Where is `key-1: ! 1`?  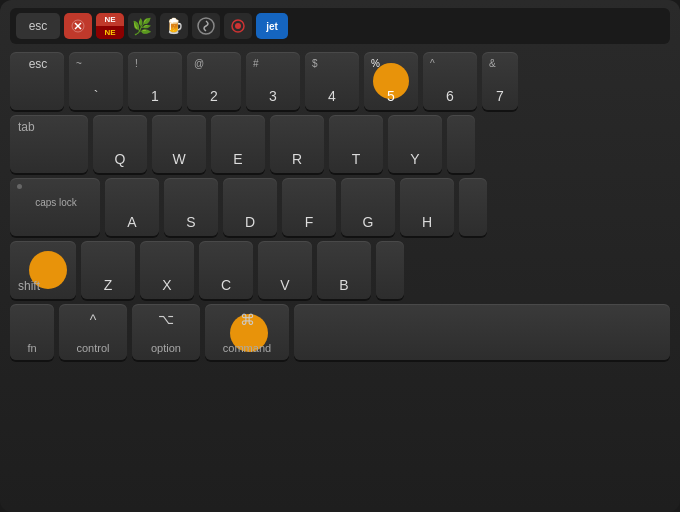
key-1: ! 1 is located at coordinates (155, 81).